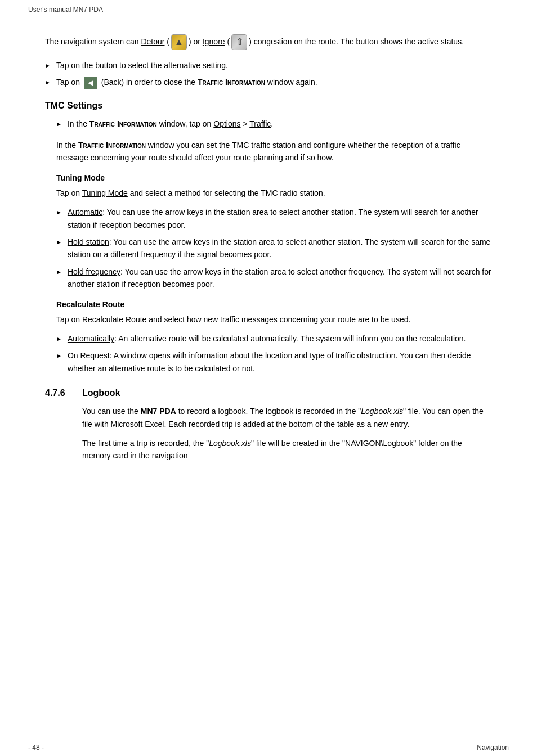 Image resolution: width=537 pixels, height=756 pixels. I want to click on header-text: User's manual MN7 PDA, so click(65, 10).